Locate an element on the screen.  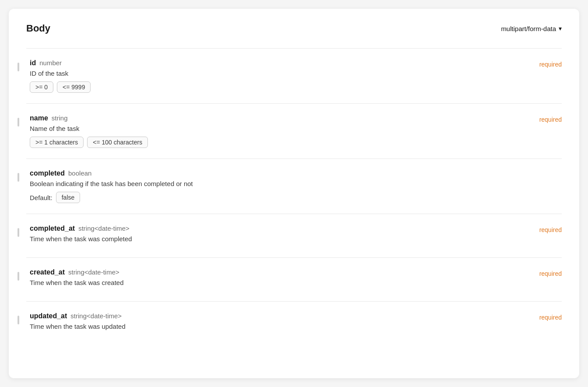
field-type-label: string is located at coordinates (60, 118).